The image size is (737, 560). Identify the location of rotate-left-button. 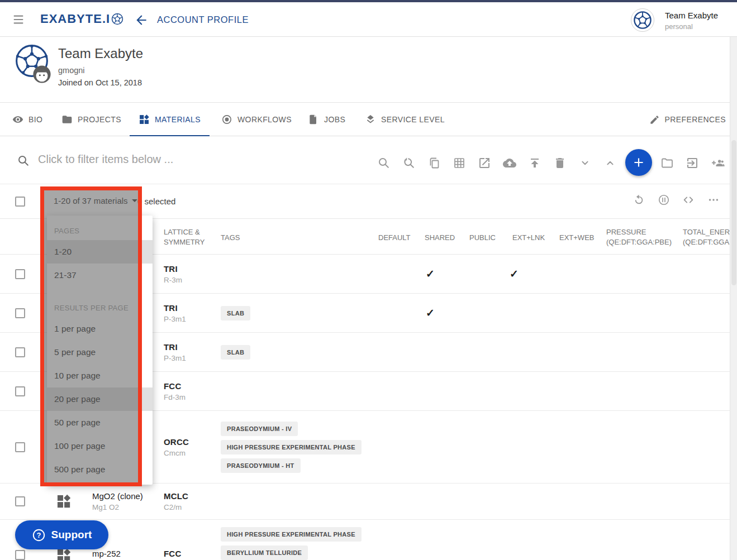
(639, 200).